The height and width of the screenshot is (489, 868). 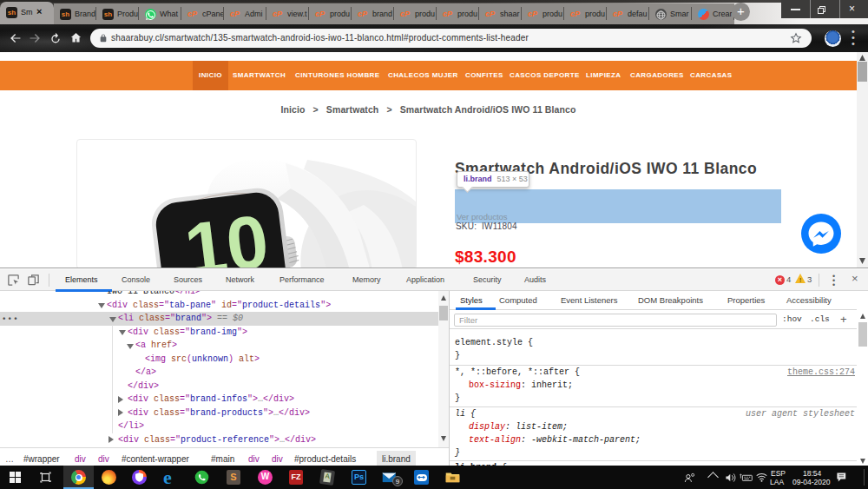 I want to click on svg-text: 10, so click(x=227, y=233).